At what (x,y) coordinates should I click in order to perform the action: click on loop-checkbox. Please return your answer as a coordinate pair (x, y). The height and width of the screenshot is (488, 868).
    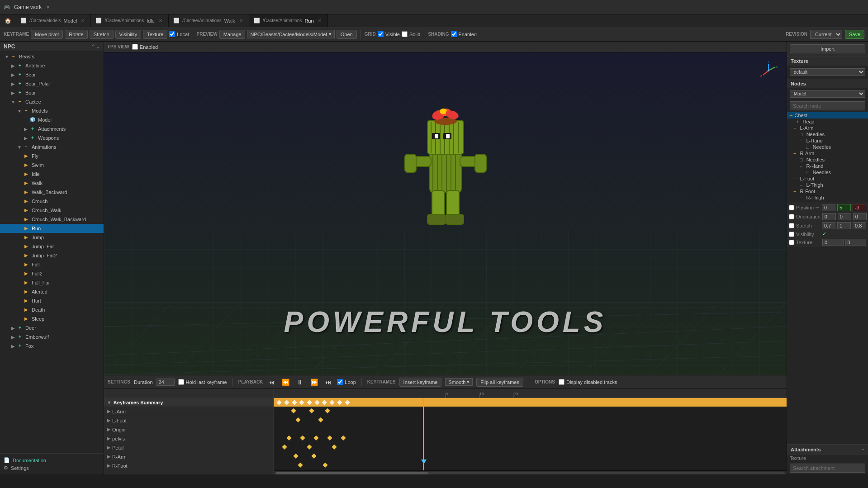
    Looking at the image, I should click on (340, 382).